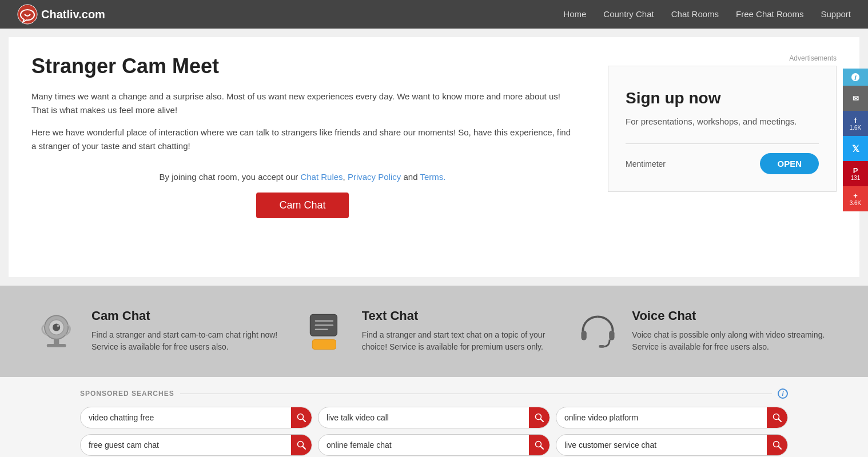 This screenshot has height=457, width=868. I want to click on webcam-icon, so click(57, 331).